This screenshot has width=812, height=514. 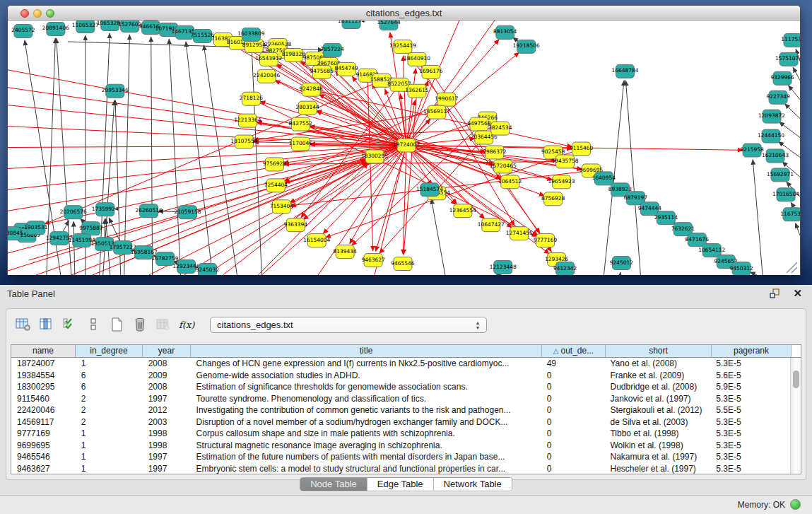 What do you see at coordinates (786, 195) in the screenshot?
I see `graph-node: 17016504` at bounding box center [786, 195].